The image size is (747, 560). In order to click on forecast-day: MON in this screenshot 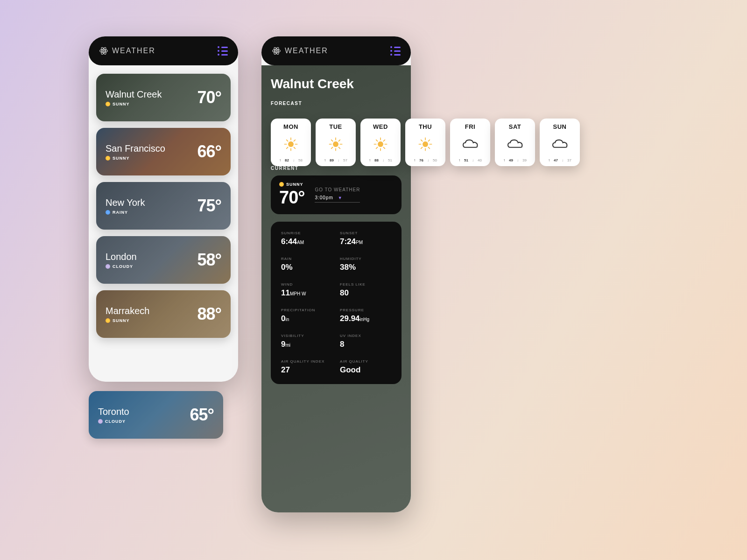, I will do `click(291, 127)`.